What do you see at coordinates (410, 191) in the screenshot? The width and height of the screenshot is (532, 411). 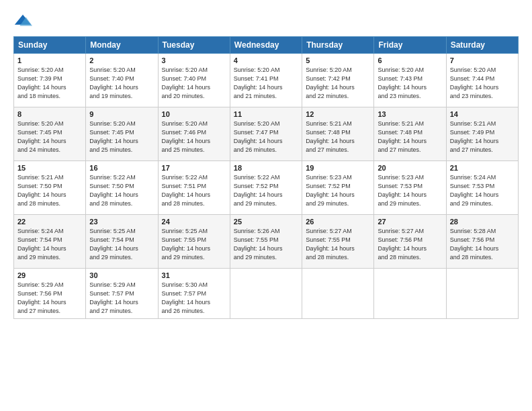 I see `day-info: Sunrise: 5:23 AM Sunset: 7:53 PM Dayligh…` at bounding box center [410, 191].